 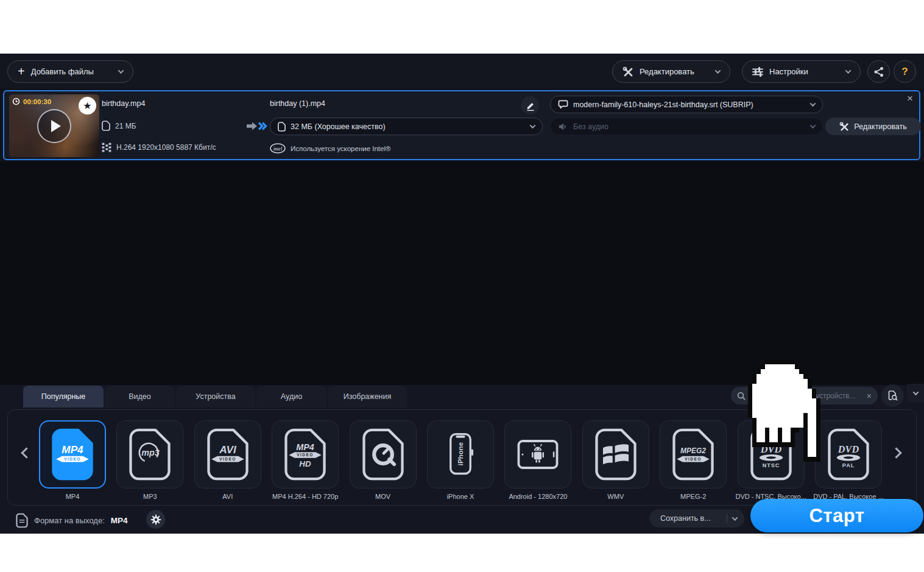 I want to click on svg-text: MPEG2, so click(x=693, y=451).